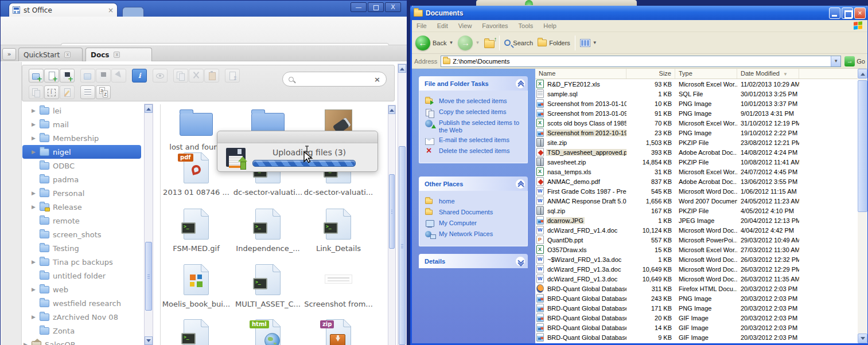 The height and width of the screenshot is (345, 868). Describe the element at coordinates (139, 76) in the screenshot. I see `info-button` at that location.